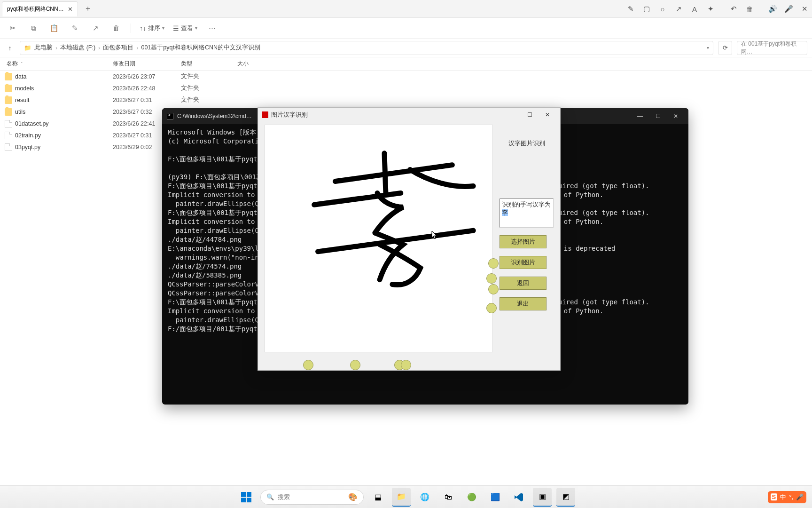 The height and width of the screenshot is (508, 812). Describe the element at coordinates (789, 9) in the screenshot. I see `mic-icon: 🎤` at that location.